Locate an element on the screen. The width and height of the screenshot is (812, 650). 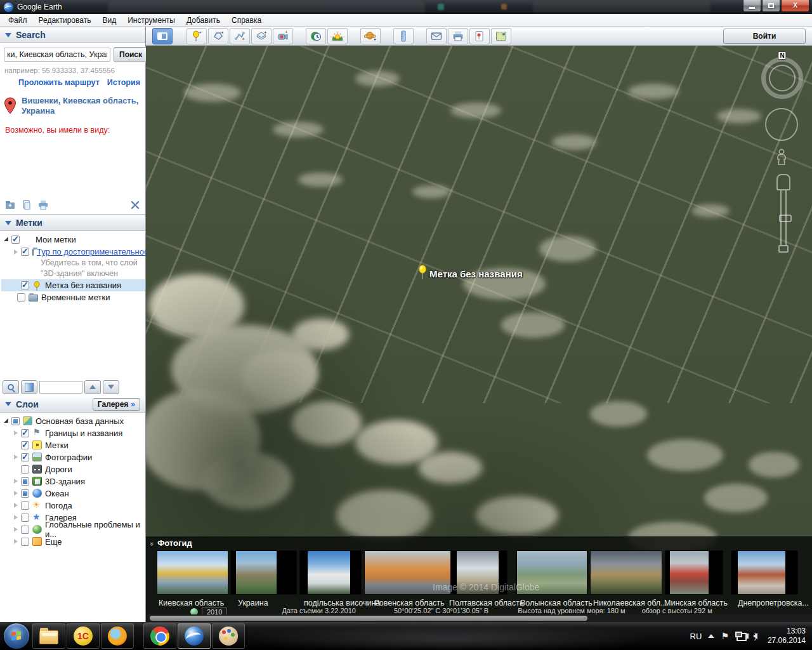
email-button is located at coordinates (436, 36).